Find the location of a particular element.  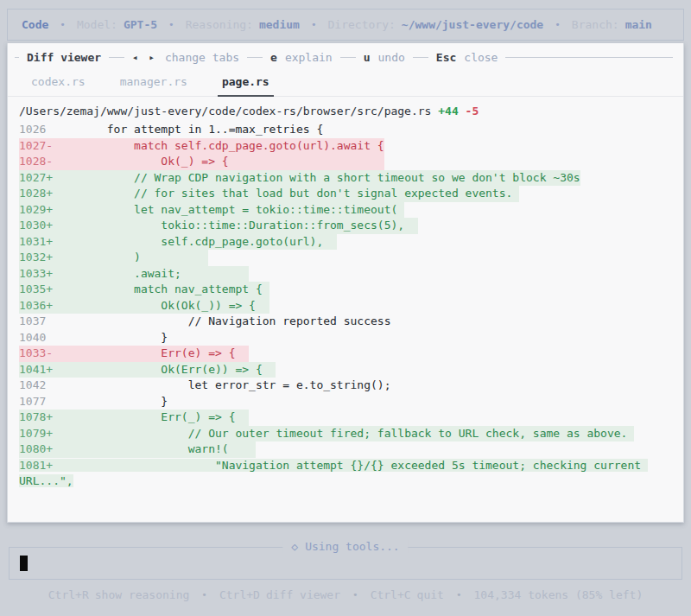

diff-line: 1035+ match nav_attempt { is located at coordinates (349, 290).